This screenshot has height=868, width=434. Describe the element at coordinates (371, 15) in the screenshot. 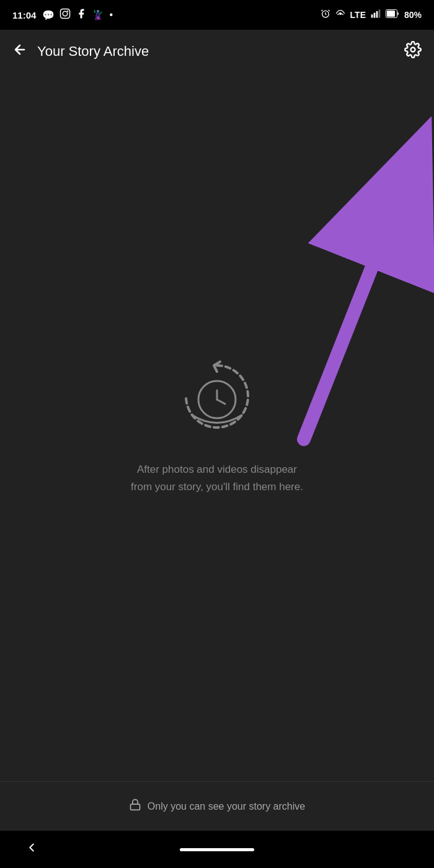

I see `status-right: LTE 80%` at that location.